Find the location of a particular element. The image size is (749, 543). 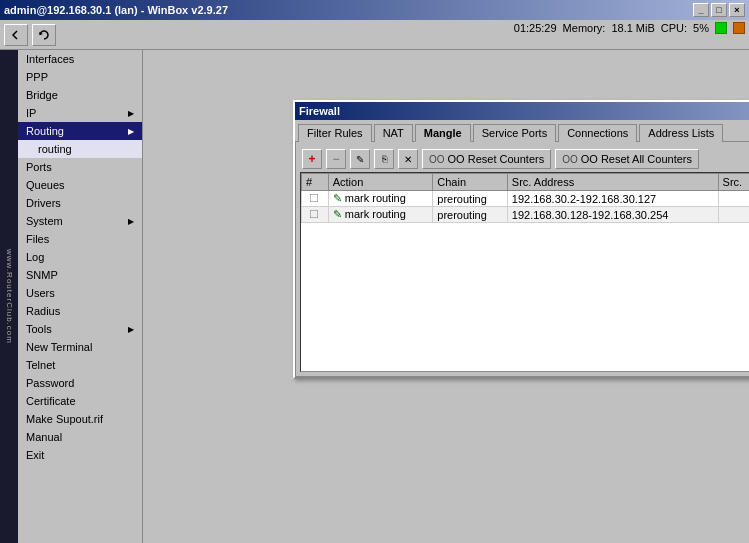

sidebar-label: Telnet is located at coordinates (40, 365).